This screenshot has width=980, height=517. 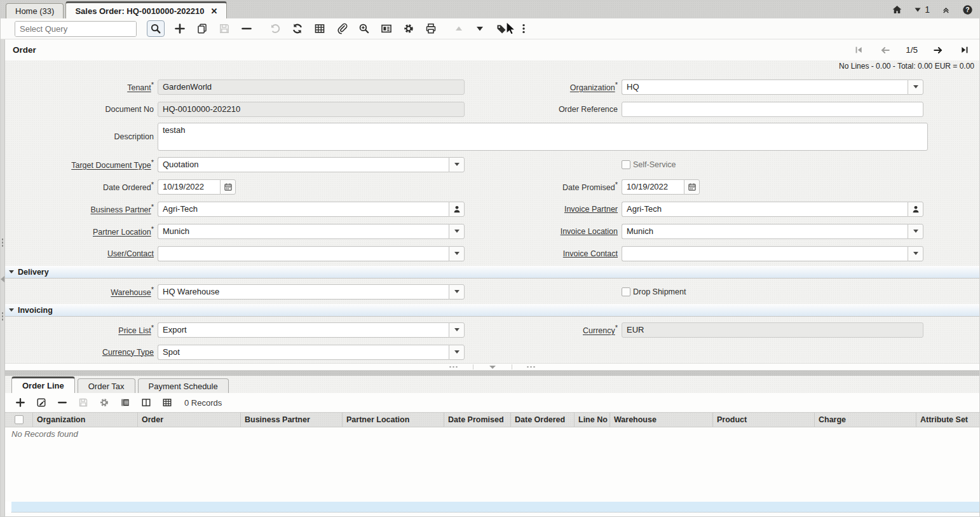 I want to click on detail-process-button, so click(x=104, y=403).